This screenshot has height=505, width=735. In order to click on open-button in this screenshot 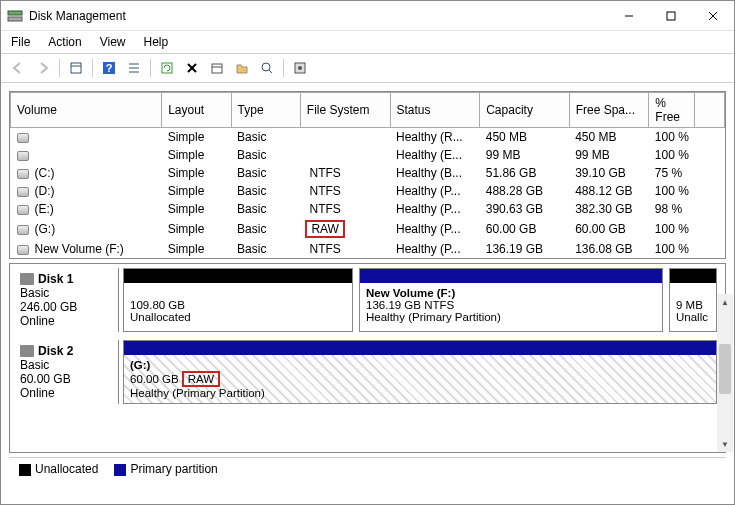, I will do `click(242, 68)`.